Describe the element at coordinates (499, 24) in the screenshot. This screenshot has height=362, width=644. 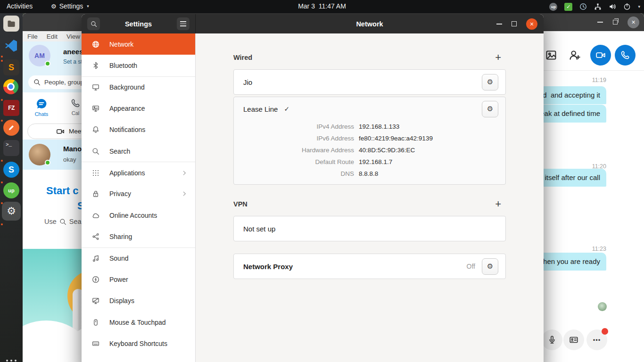
I see `minimize-button` at that location.